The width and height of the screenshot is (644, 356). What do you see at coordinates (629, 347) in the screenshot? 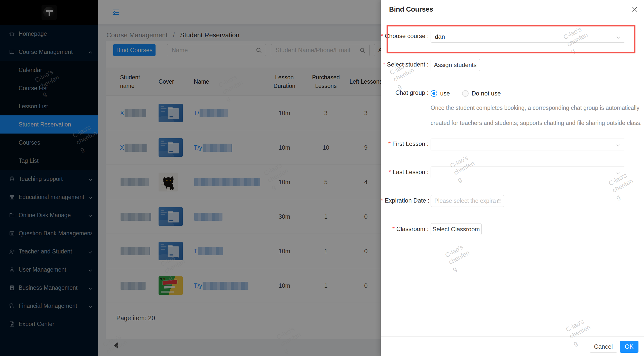
I see `ok-button: OK` at bounding box center [629, 347].